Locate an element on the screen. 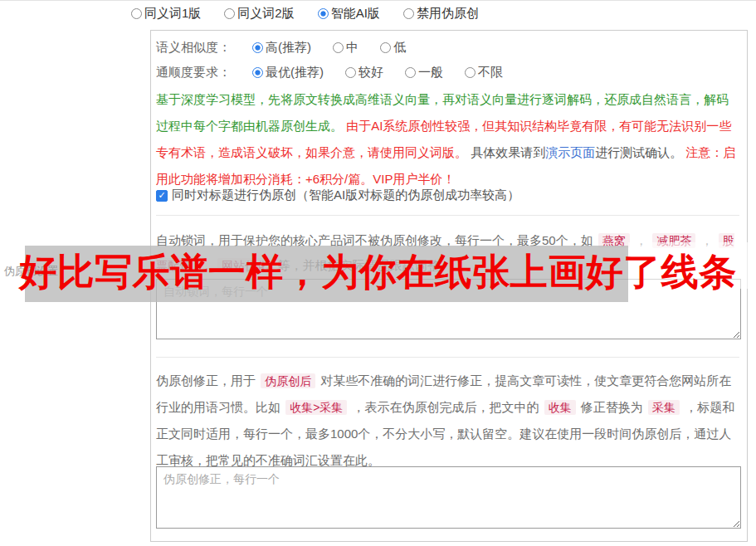 The width and height of the screenshot is (756, 546). radio-option: 智能AI版 is located at coordinates (349, 13).